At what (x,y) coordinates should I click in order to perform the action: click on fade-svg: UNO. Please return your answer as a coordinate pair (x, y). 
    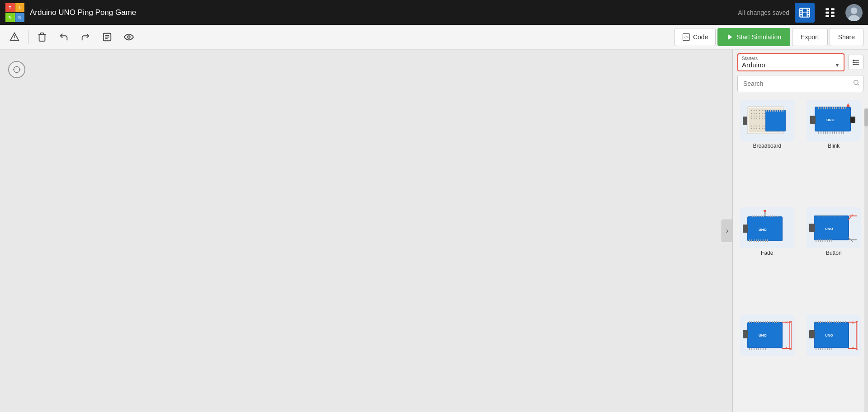
    Looking at the image, I should click on (767, 228).